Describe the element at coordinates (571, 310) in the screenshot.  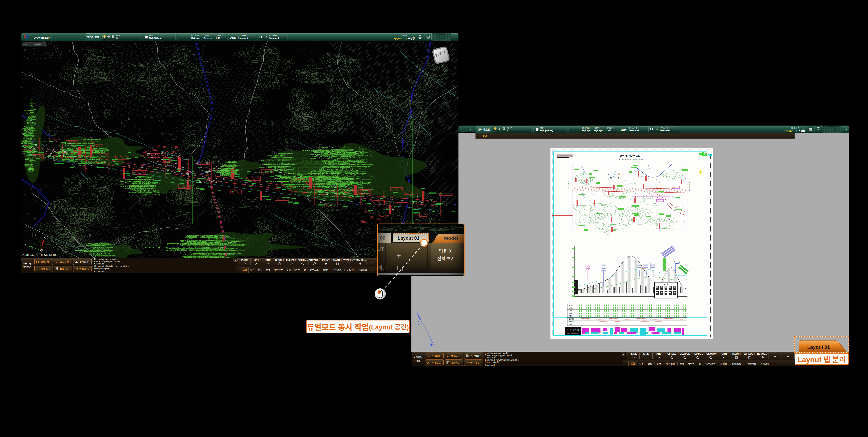
I see `svg-text: 지반고` at that location.